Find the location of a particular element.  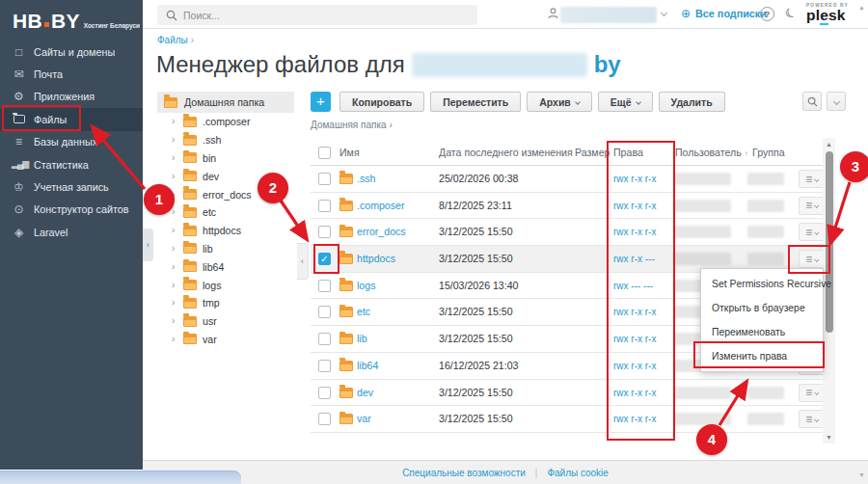

global-search-input: Поиск... is located at coordinates (317, 15).